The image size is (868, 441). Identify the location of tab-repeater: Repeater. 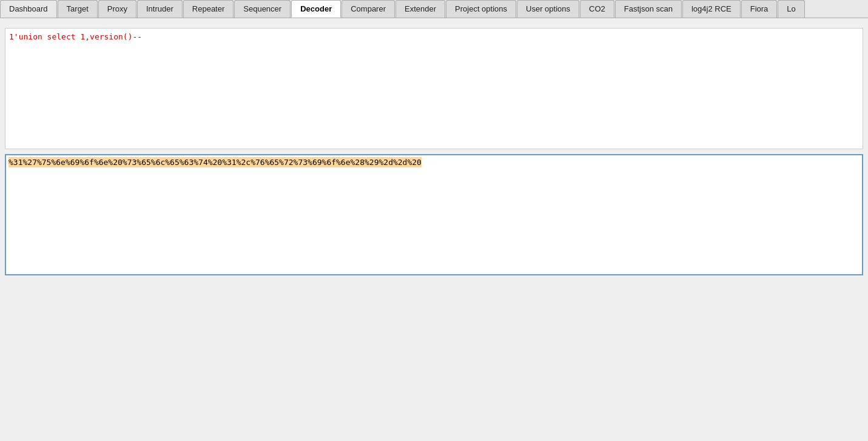
(209, 8).